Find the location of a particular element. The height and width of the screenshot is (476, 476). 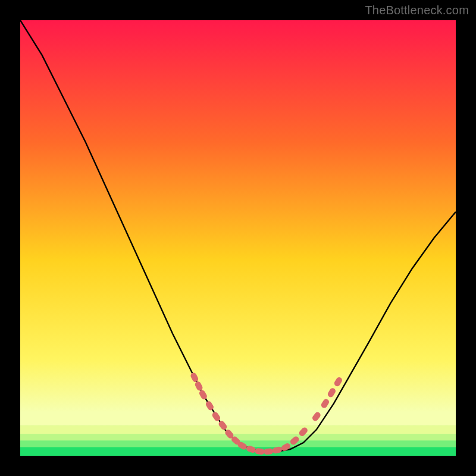

bottom-color-bands is located at coordinates (238, 434).